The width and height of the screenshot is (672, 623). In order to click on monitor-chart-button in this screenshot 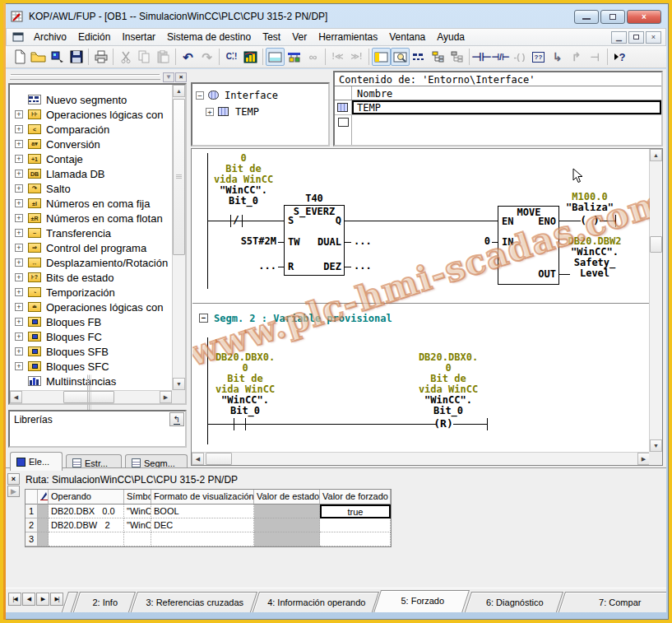, I will do `click(250, 57)`.